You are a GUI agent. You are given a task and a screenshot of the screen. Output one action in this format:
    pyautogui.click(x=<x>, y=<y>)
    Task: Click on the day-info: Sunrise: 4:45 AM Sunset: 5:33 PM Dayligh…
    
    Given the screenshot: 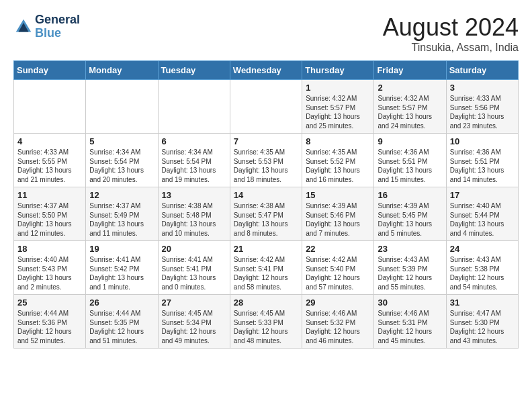 What is the action you would take?
    pyautogui.click(x=266, y=327)
    